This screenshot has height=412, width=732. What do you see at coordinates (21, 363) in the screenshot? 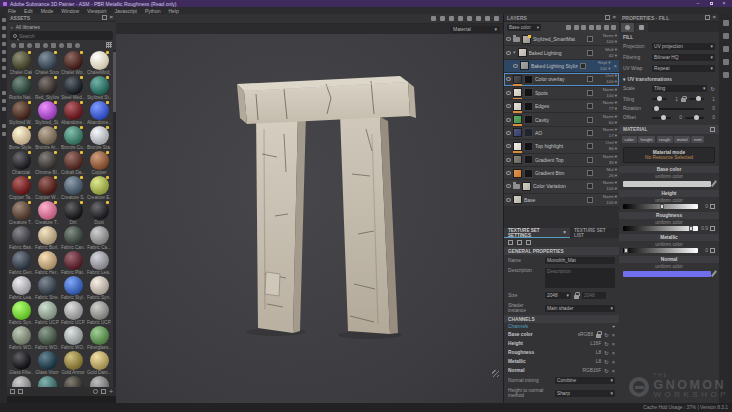
I see `material-item: Glass Filte...` at bounding box center [21, 363].